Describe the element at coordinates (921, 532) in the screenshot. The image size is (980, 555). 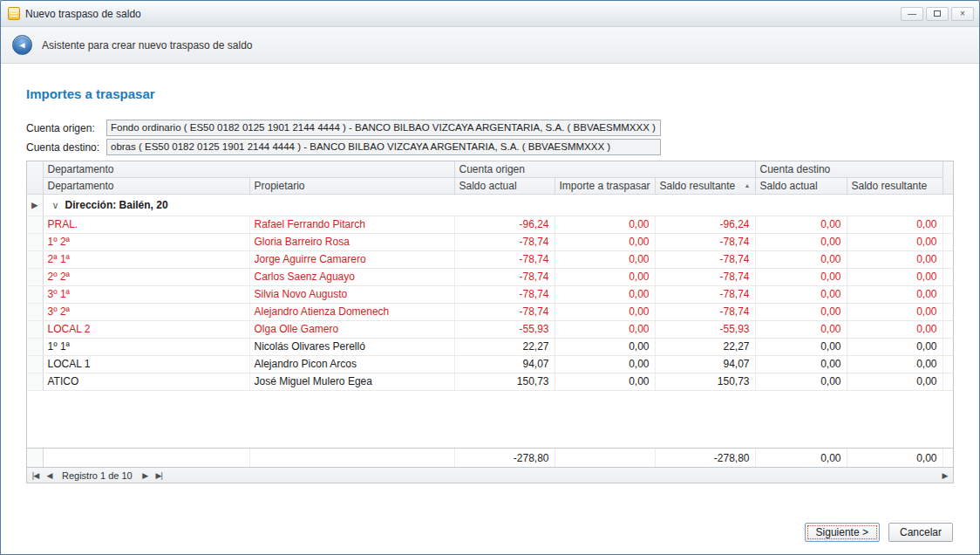
I see `cancelar-button: Cancelar` at that location.